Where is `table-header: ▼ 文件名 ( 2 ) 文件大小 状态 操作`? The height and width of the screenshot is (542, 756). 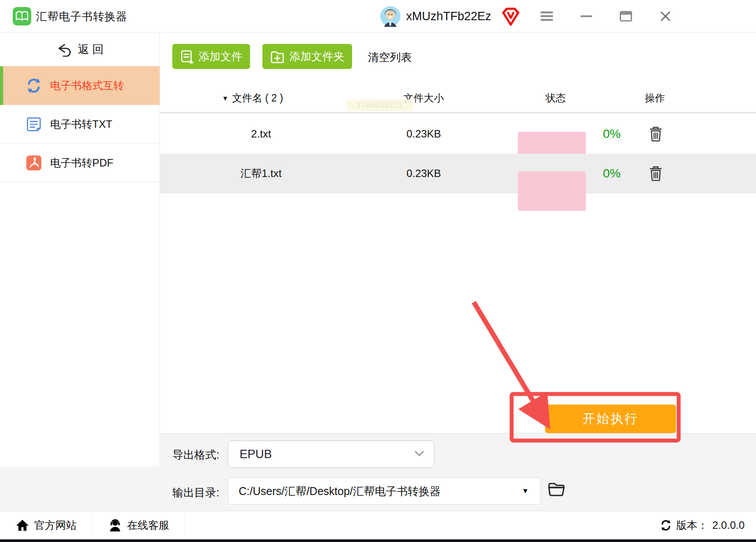
table-header: ▼ 文件名 ( 2 ) 文件大小 状态 操作 is located at coordinates (458, 98).